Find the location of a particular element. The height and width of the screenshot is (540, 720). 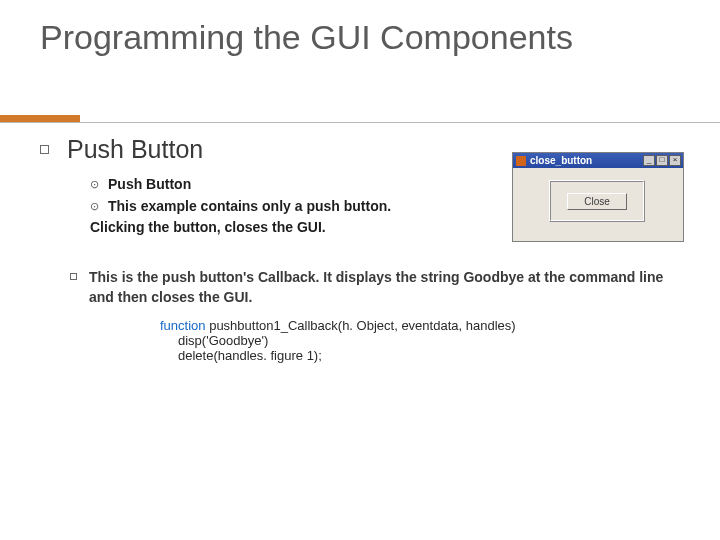

figure-title: close_button is located at coordinates (561, 160).